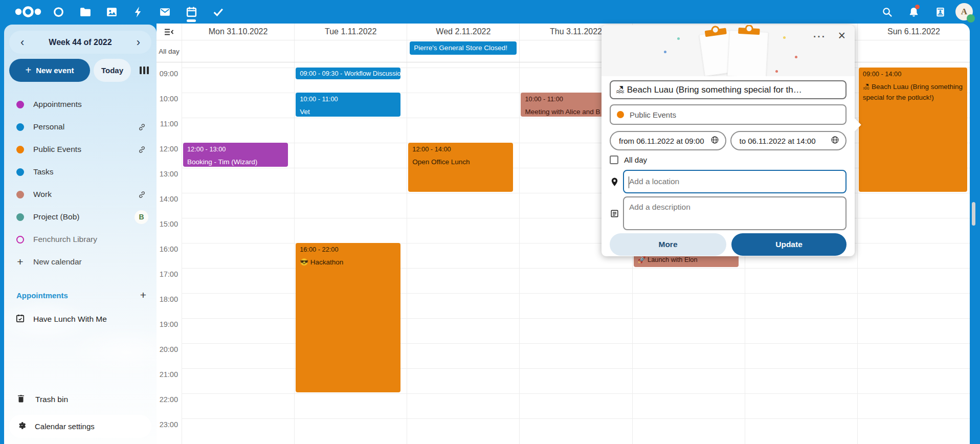 Image resolution: width=980 pixels, height=444 pixels. Describe the element at coordinates (463, 32) in the screenshot. I see `day-header: Wed 2.11.2022` at that location.